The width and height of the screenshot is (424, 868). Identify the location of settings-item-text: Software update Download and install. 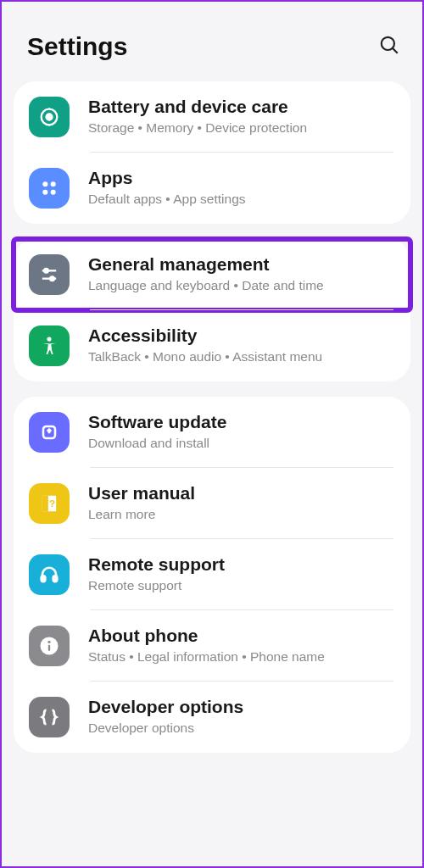
(242, 432).